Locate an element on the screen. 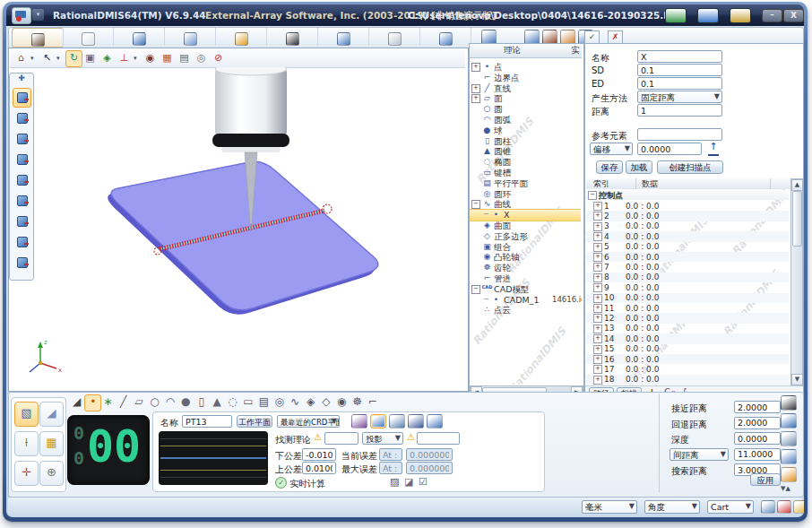  plane-select: 最靠近的CRD平面▼ is located at coordinates (308, 421).